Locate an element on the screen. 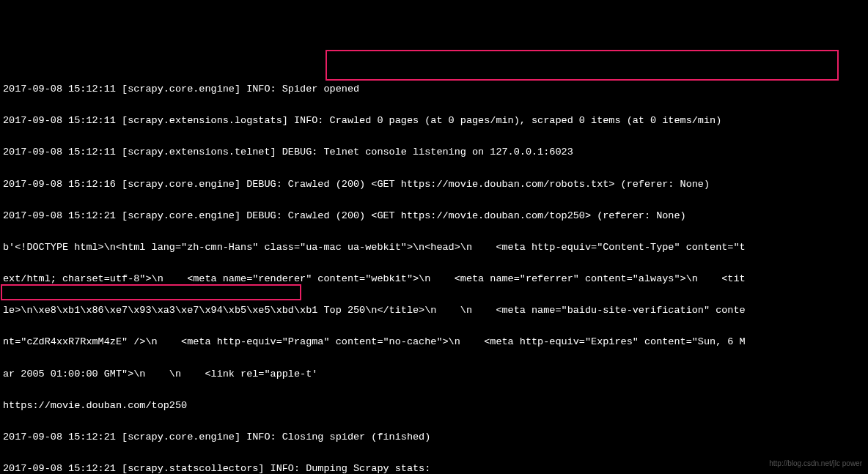 The image size is (868, 474). log-line: 2017-09-08 15:12:11 [scrapy.core.engine]… is located at coordinates (434, 89).